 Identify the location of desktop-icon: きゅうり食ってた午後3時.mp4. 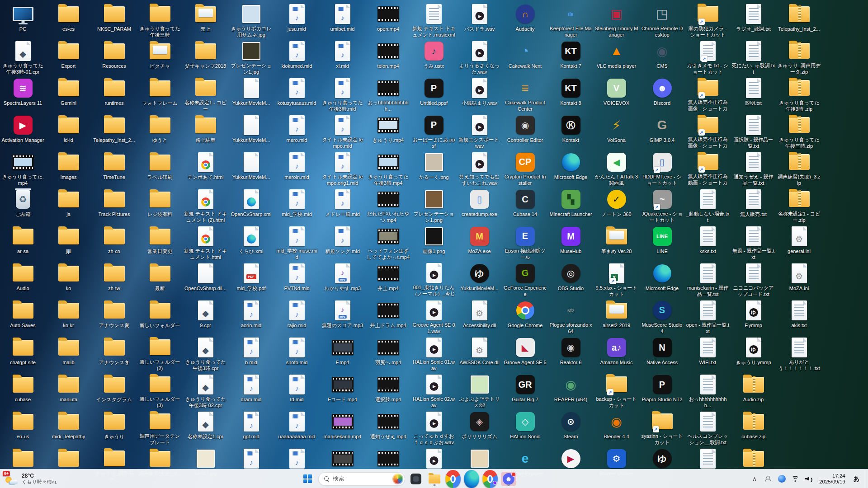
(388, 168).